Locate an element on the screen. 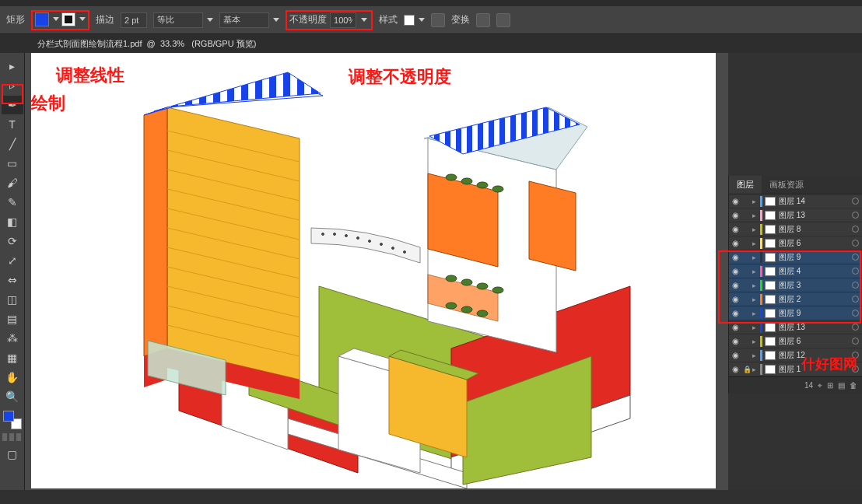  highlight-fillstroke is located at coordinates (61, 20).